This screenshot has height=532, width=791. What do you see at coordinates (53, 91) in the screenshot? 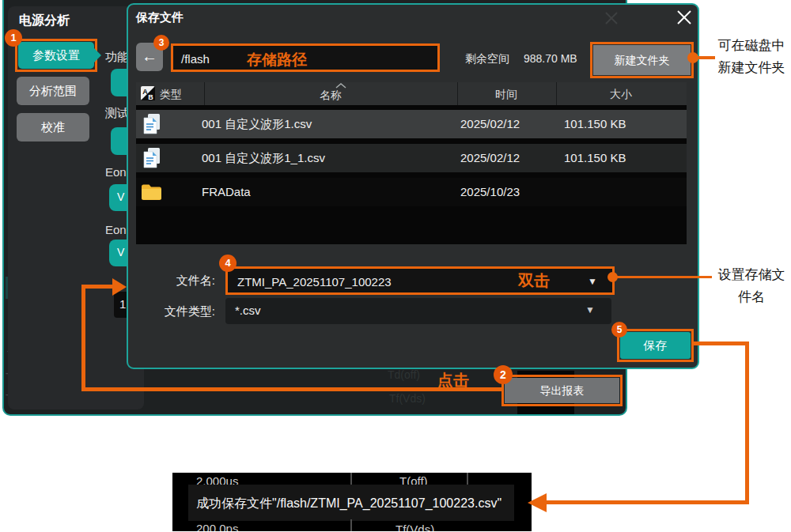
I see `analysis-range-button: 分析范围` at bounding box center [53, 91].